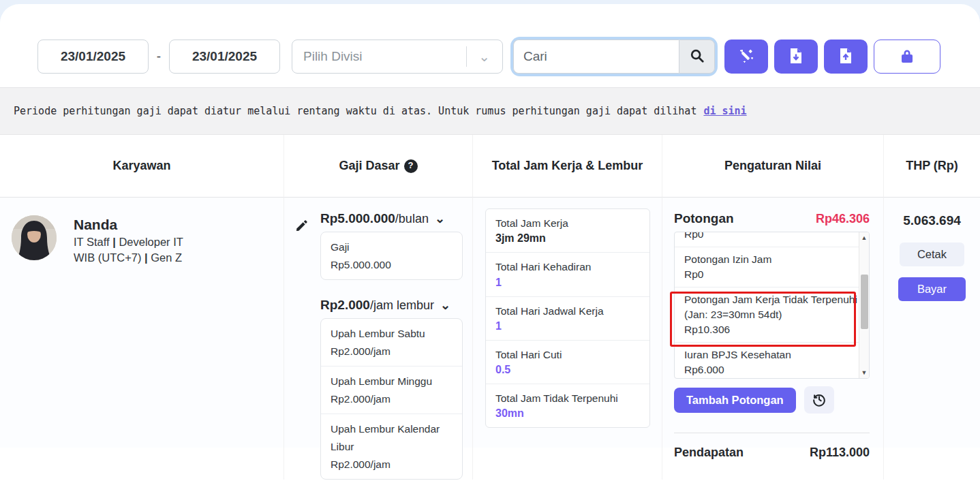 The image size is (980, 483). Describe the element at coordinates (796, 57) in the screenshot. I see `file-download-icon` at that location.